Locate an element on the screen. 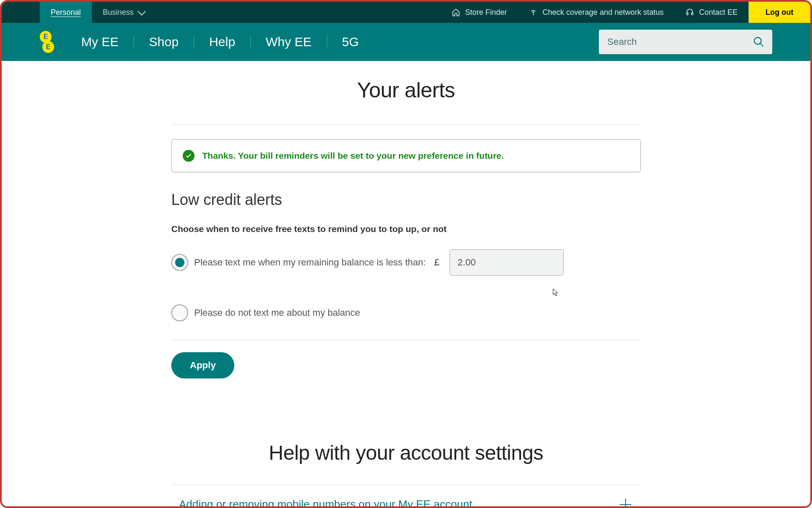  radio-text-me is located at coordinates (180, 262).